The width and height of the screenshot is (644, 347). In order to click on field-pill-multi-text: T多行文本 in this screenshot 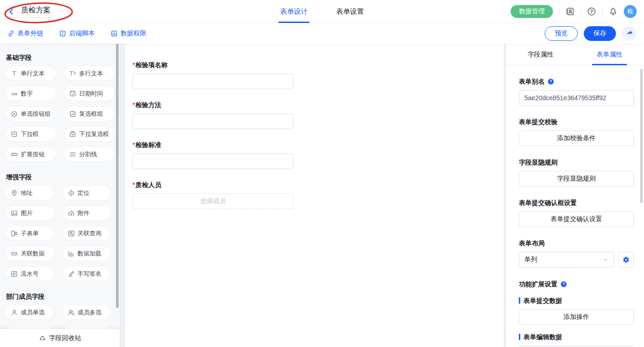, I will do `click(89, 74)`.